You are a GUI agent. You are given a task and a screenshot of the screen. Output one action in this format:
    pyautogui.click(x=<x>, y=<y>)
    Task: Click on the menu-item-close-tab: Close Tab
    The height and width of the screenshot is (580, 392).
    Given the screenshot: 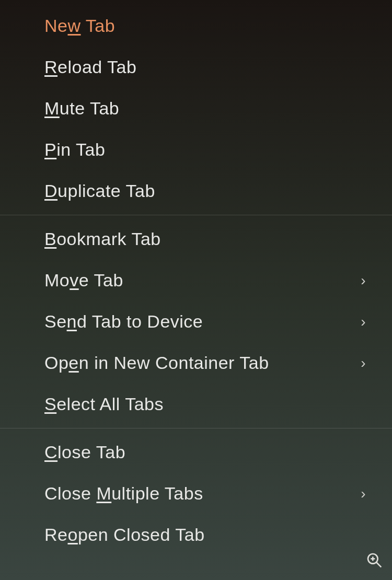 What is the action you would take?
    pyautogui.click(x=196, y=453)
    